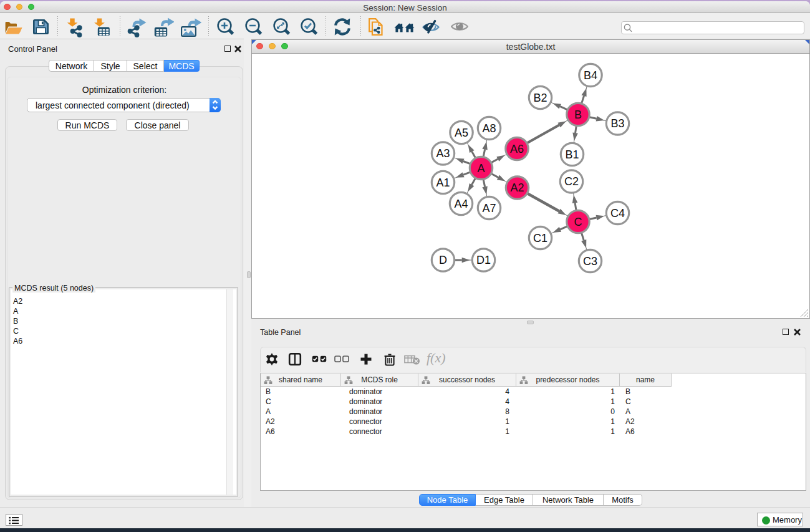  Describe the element at coordinates (443, 183) in the screenshot. I see `svg-text: A1` at that location.